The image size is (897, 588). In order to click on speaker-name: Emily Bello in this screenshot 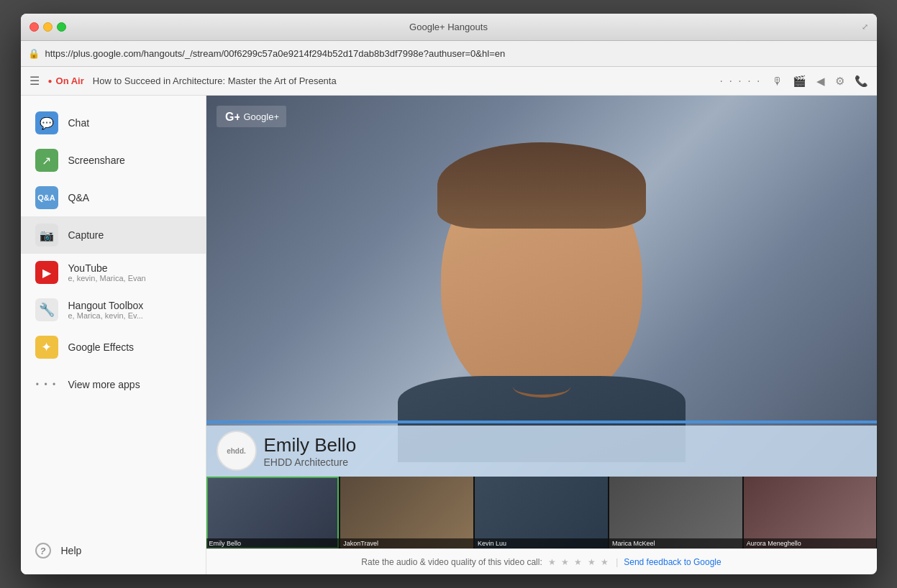, I will do `click(564, 446)`.